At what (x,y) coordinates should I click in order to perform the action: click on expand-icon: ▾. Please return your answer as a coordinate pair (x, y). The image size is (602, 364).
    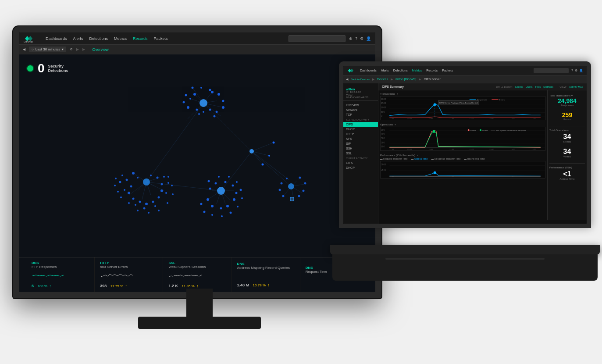
    Looking at the image, I should click on (397, 94).